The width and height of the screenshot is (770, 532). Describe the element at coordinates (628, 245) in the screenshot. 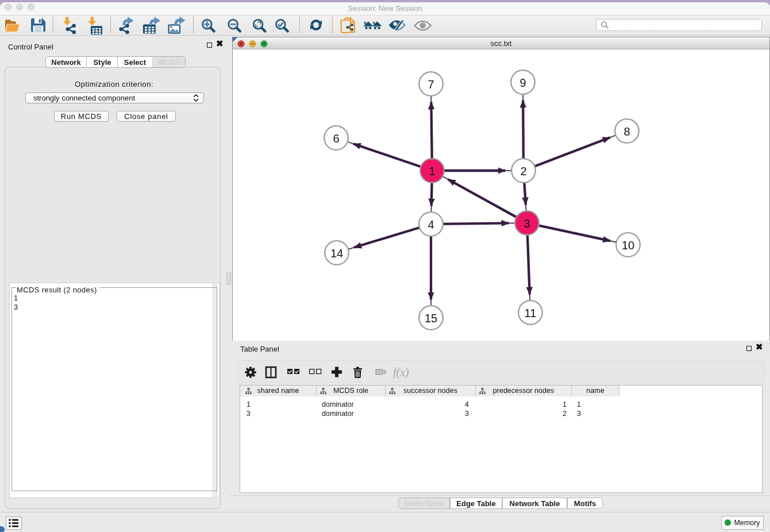

I see `svg-text: 10` at that location.